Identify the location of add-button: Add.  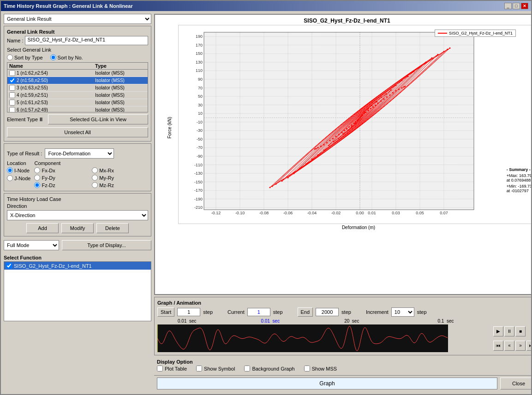
(42, 228).